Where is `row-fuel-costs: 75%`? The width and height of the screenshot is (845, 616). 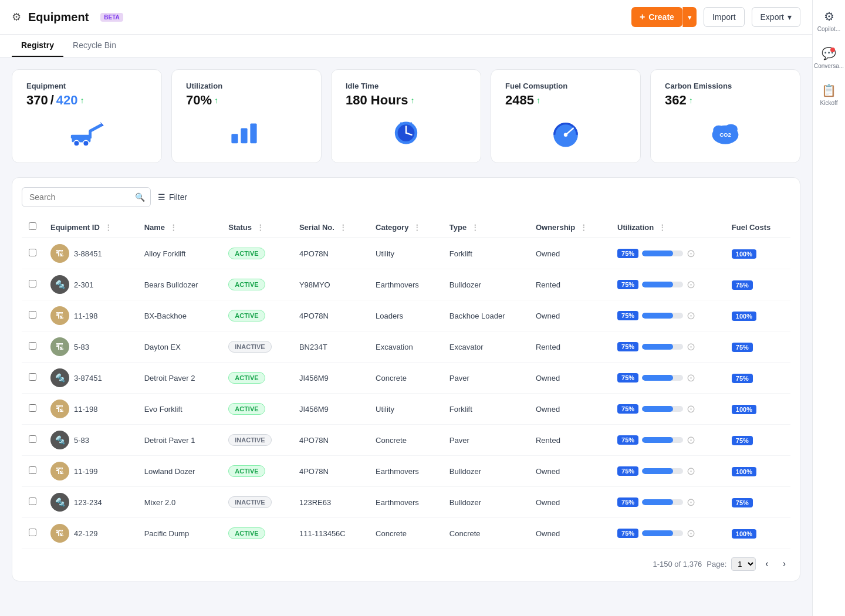
row-fuel-costs: 75% is located at coordinates (758, 347).